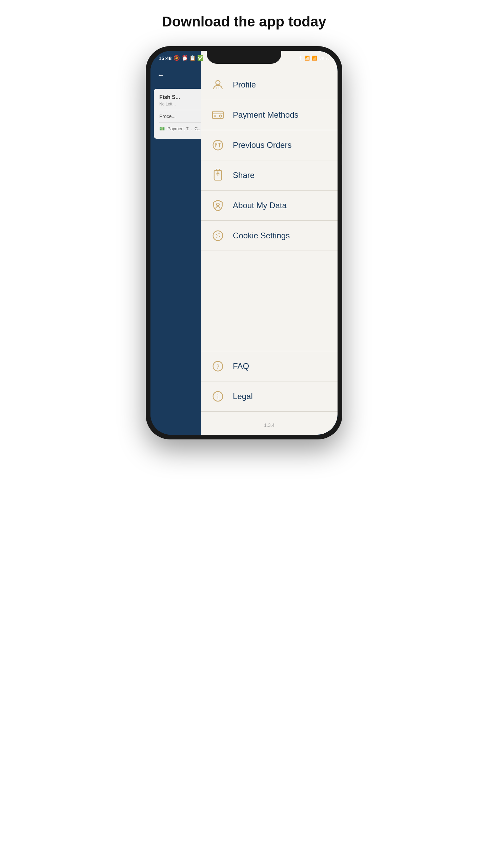 This screenshot has width=488, height=868. What do you see at coordinates (218, 236) in the screenshot?
I see `cookie-icon` at bounding box center [218, 236].